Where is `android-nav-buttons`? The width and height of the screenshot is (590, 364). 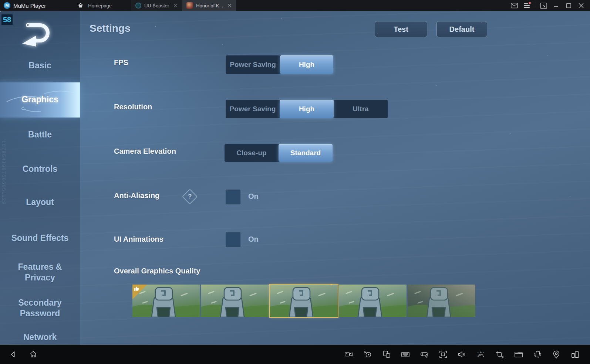 android-nav-buttons is located at coordinates (19, 354).